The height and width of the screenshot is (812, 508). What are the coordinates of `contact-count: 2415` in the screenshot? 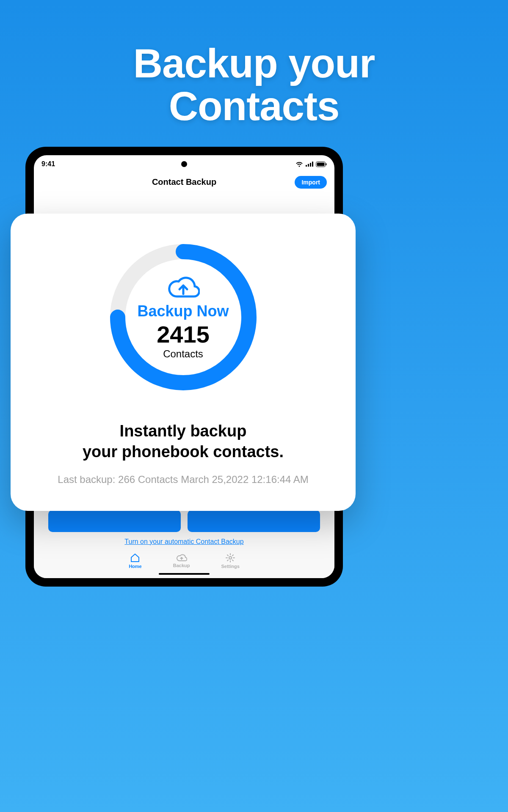 It's located at (183, 335).